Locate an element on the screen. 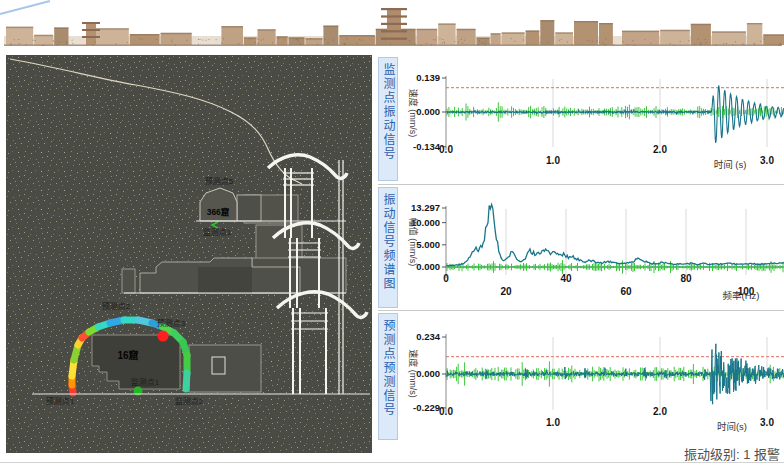 The height and width of the screenshot is (470, 784). label-predict-point-5: 预测点5 is located at coordinates (220, 181).